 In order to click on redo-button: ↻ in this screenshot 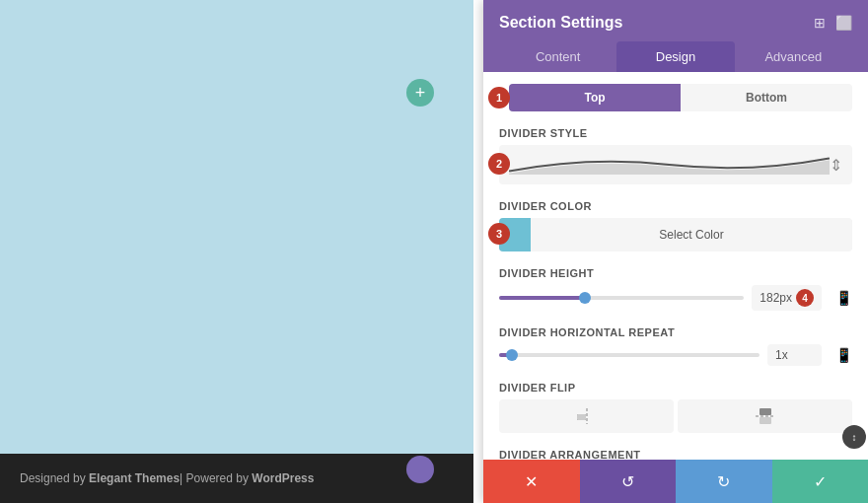, I will do `click(724, 481)`.